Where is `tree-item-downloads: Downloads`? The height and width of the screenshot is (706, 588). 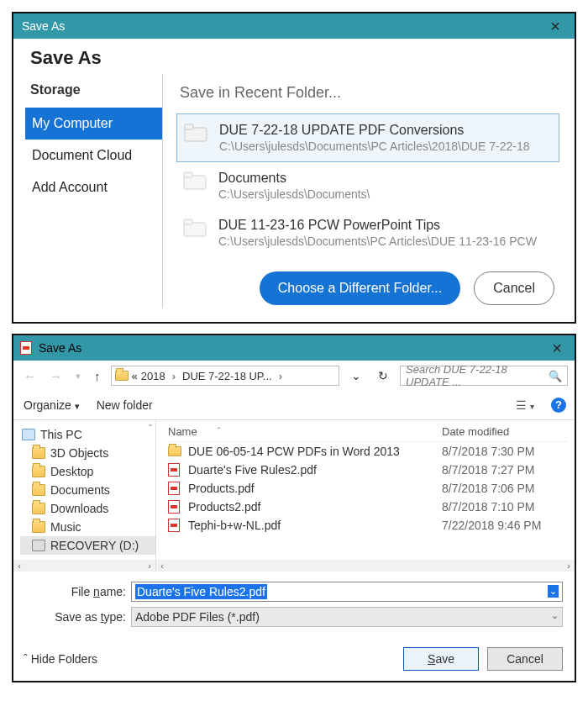 tree-item-downloads: Downloads is located at coordinates (87, 508).